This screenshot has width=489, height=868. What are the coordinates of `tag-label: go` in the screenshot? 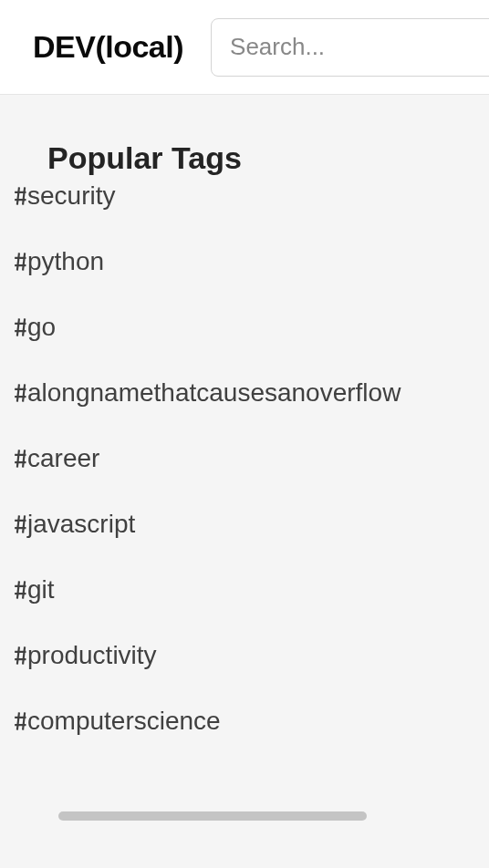 It's located at (42, 327).